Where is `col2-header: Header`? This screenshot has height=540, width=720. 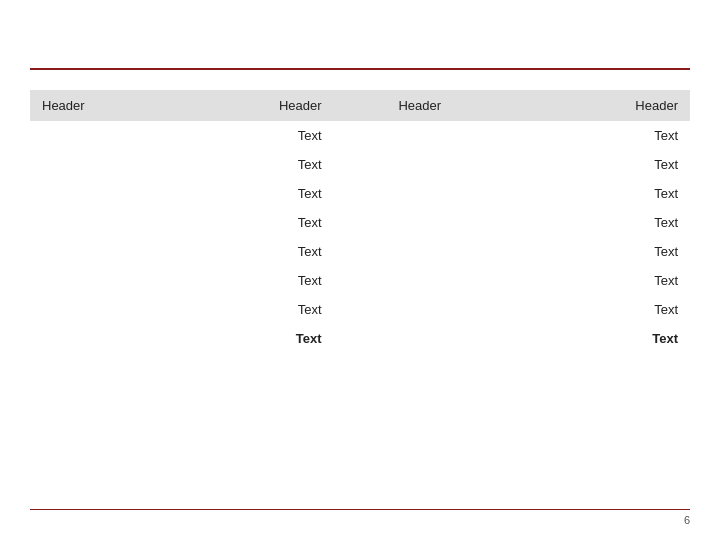
col2-header: Header is located at coordinates (458, 106).